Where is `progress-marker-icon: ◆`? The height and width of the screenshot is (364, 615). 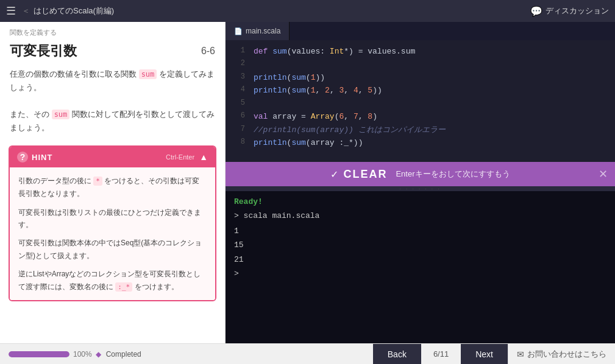 progress-marker-icon: ◆ is located at coordinates (99, 354).